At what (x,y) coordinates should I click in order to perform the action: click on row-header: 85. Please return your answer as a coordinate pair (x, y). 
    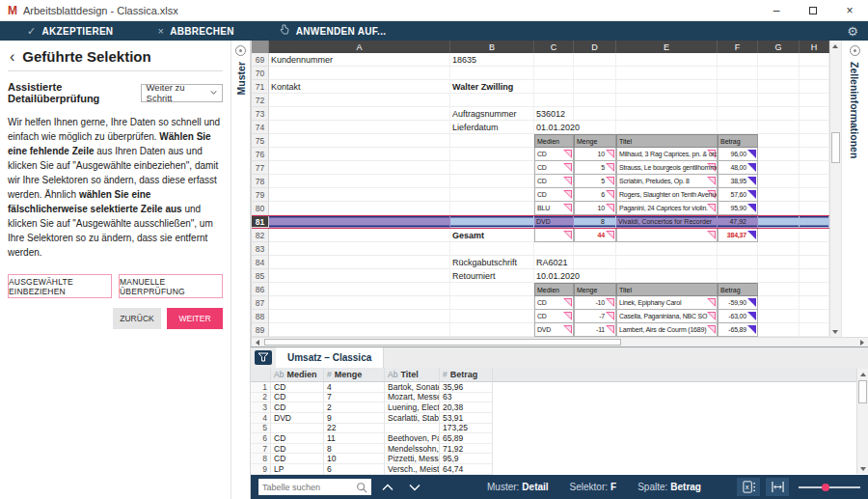
    Looking at the image, I should click on (260, 276).